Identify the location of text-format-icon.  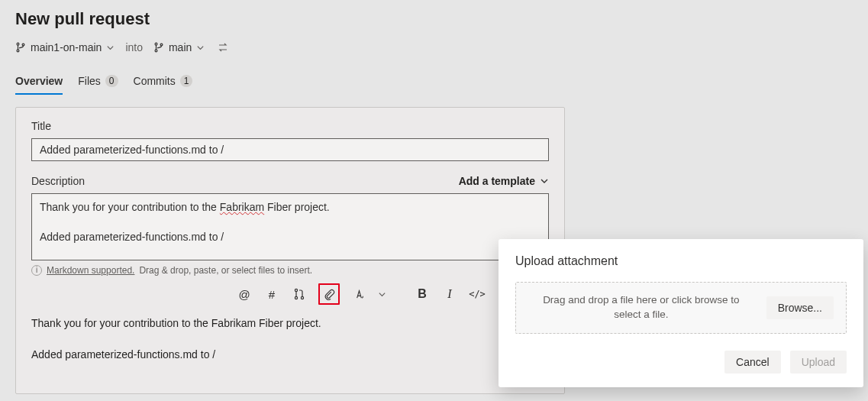
(359, 295).